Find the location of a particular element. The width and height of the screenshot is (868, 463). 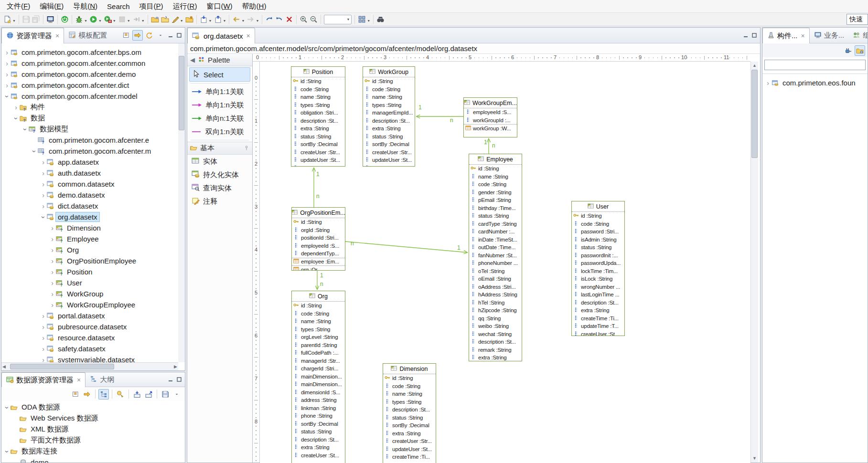

palette-tool-单向11关联: 单向1:1关联 is located at coordinates (220, 92).